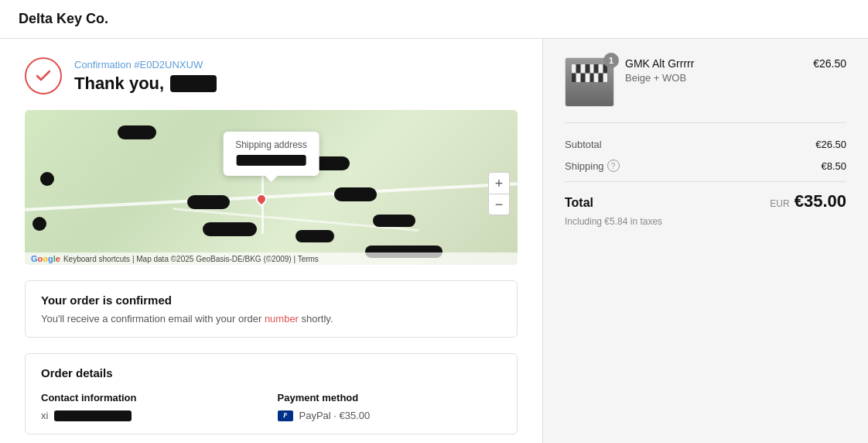  Describe the element at coordinates (153, 407) in the screenshot. I see `contact-info-col: Contact information xi` at that location.